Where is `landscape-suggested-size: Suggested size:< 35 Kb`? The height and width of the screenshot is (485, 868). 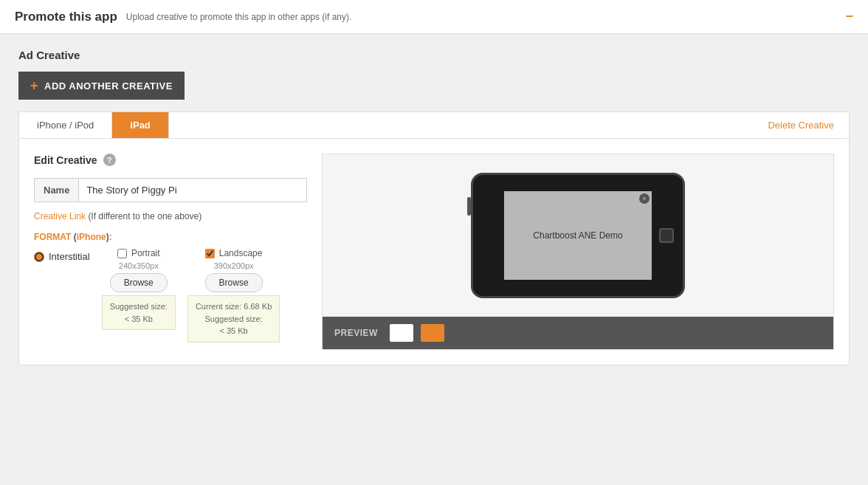
landscape-suggested-size: Suggested size:< 35 Kb is located at coordinates (233, 325).